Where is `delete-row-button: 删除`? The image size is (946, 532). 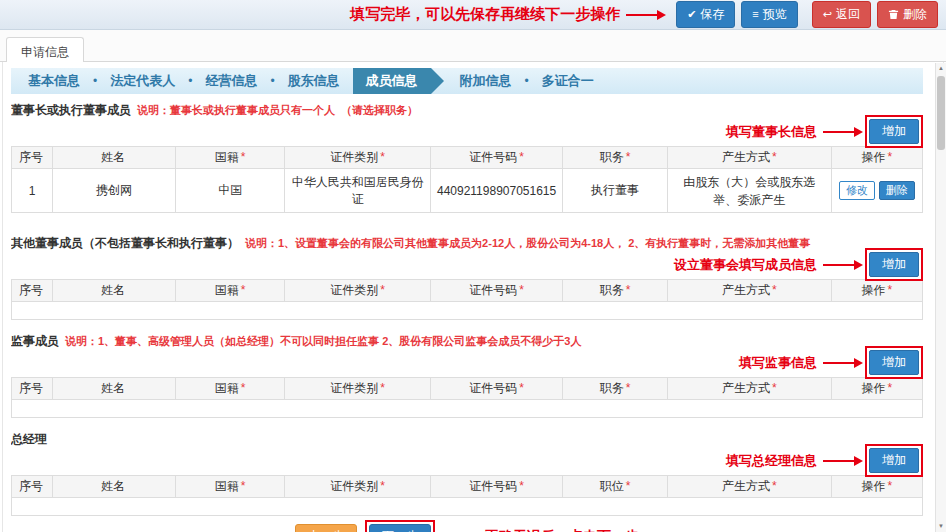
delete-row-button: 删除 is located at coordinates (897, 190).